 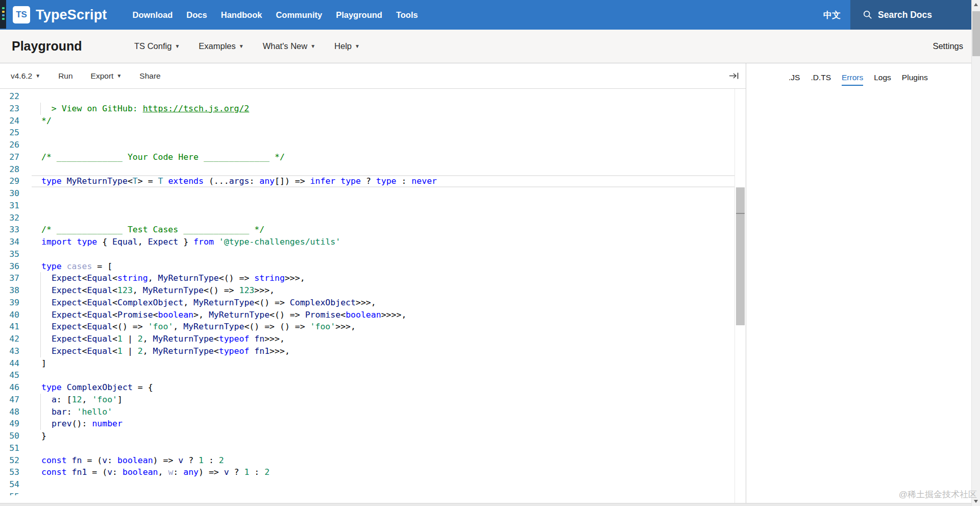 I want to click on tab-logs: Logs, so click(x=883, y=80).